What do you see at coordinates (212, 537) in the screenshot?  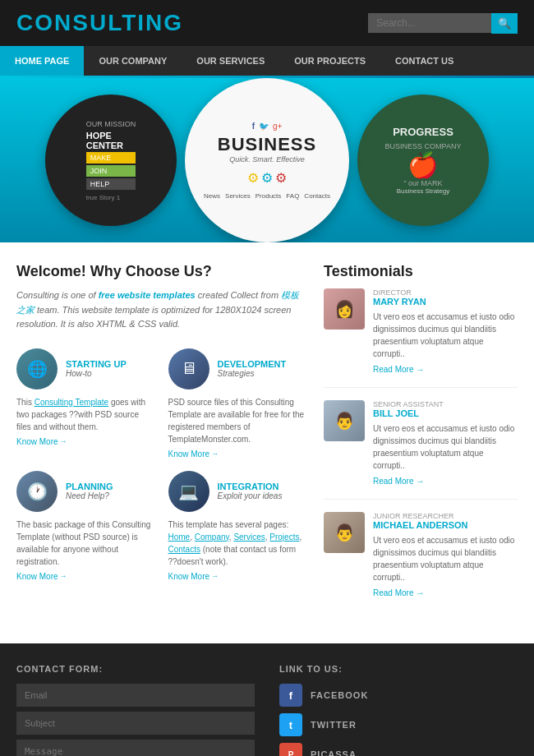 I see `company-link: Company` at bounding box center [212, 537].